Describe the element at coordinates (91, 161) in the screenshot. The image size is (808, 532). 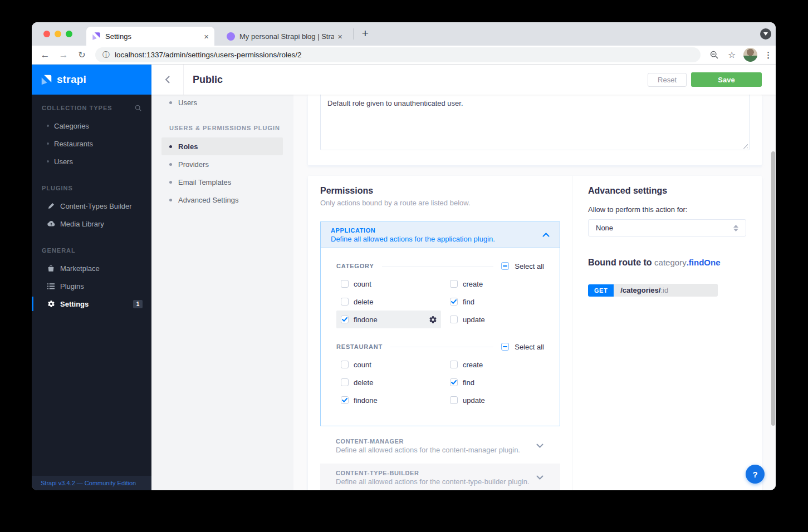
I see `sidebar-item-users: Users` at that location.